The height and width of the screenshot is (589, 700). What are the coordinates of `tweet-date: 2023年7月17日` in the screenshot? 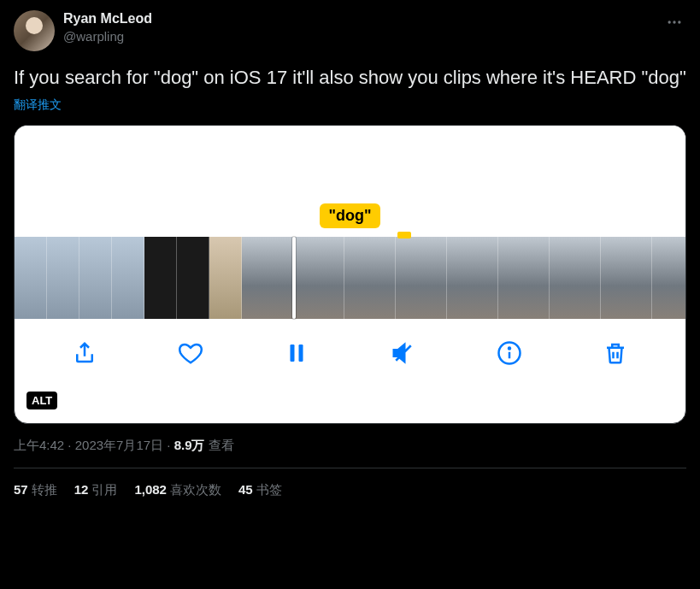 It's located at (120, 445).